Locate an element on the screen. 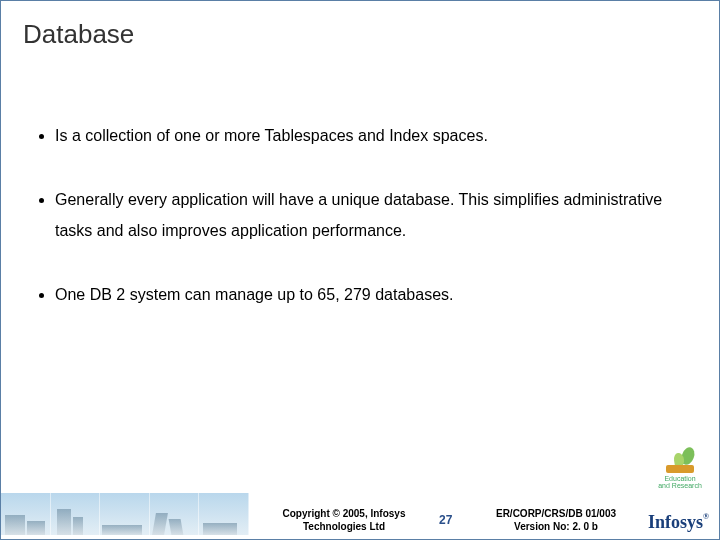 The image size is (720, 540). ref-line1: ER/CORP/CRS/DB 01/003 is located at coordinates (556, 514).